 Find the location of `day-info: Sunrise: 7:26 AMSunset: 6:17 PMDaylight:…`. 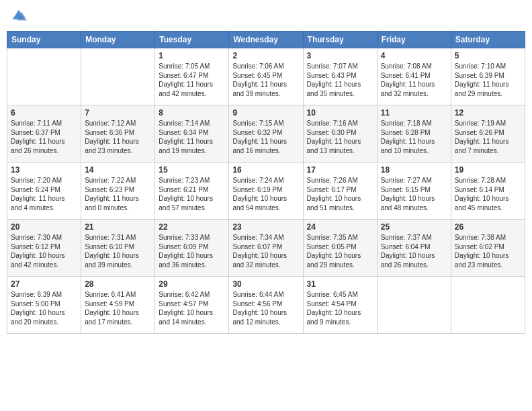

day-info: Sunrise: 7:26 AMSunset: 6:17 PMDaylight:… is located at coordinates (340, 194).